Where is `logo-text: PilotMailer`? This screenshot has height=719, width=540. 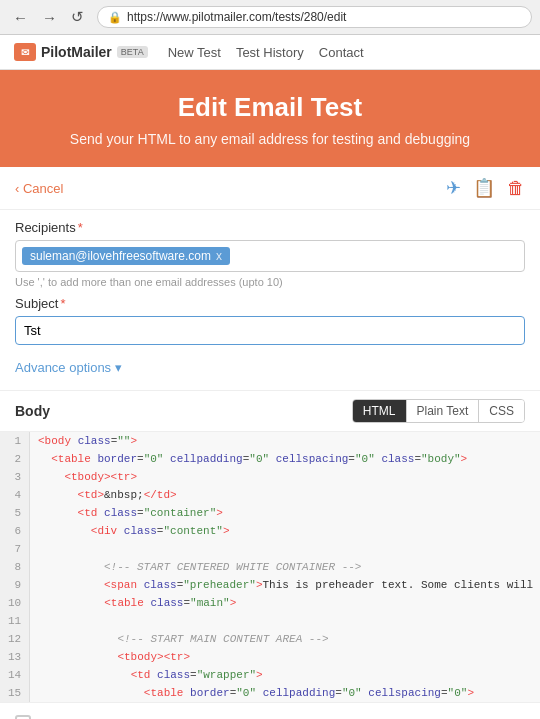
logo-text: PilotMailer is located at coordinates (76, 52).